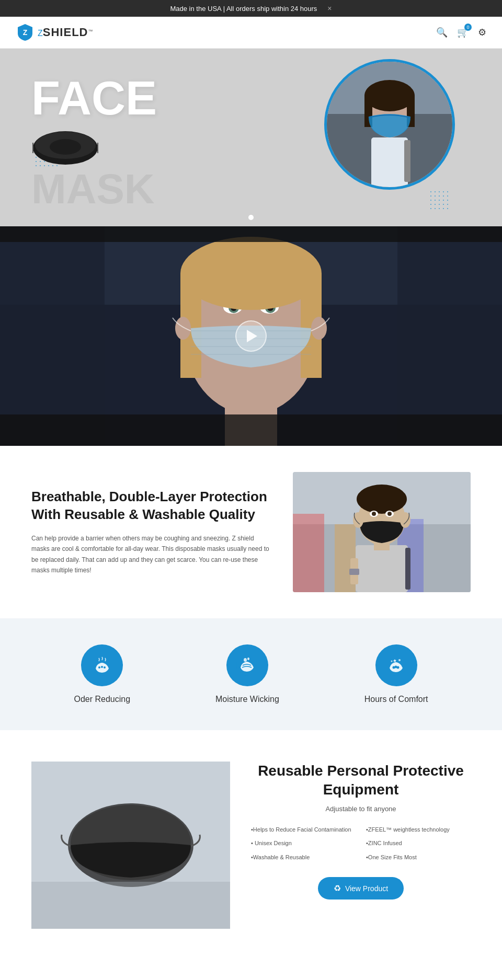 The height and width of the screenshot is (980, 502). What do you see at coordinates (337, 889) in the screenshot?
I see `view-product-icon: ♻` at bounding box center [337, 889].